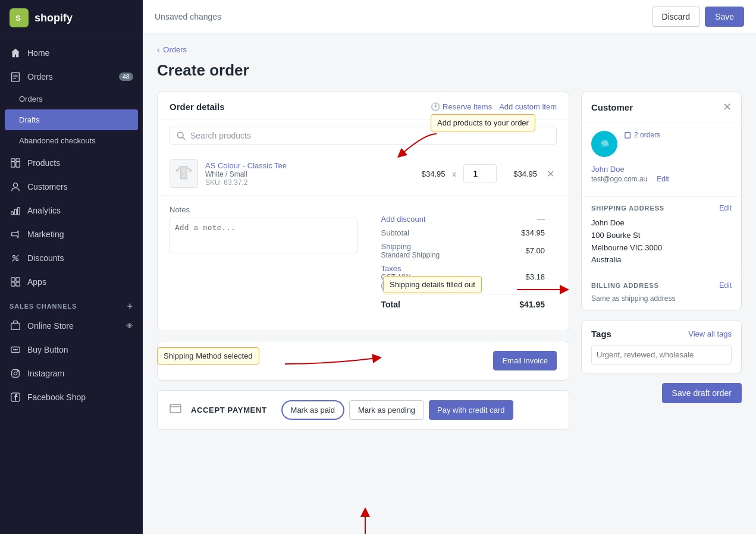 The width and height of the screenshot is (756, 534). What do you see at coordinates (551, 174) in the screenshot?
I see `product-remove-button: ✕` at bounding box center [551, 174].